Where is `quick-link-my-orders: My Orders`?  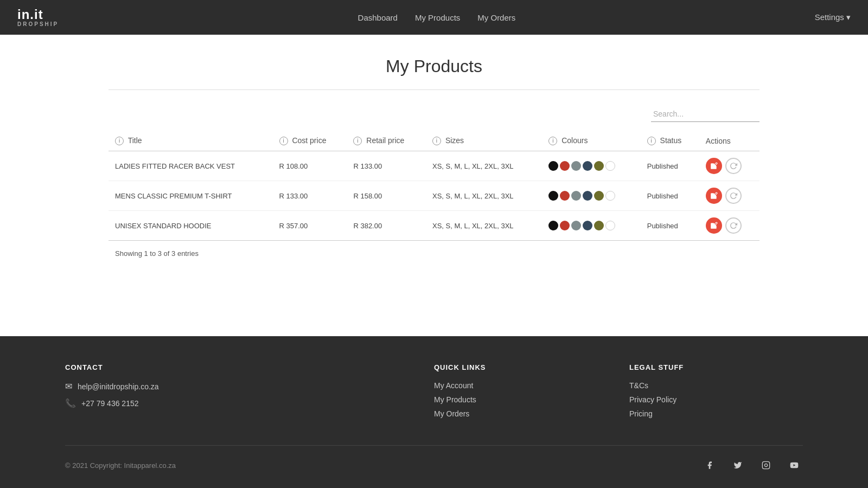 quick-link-my-orders: My Orders is located at coordinates (521, 414).